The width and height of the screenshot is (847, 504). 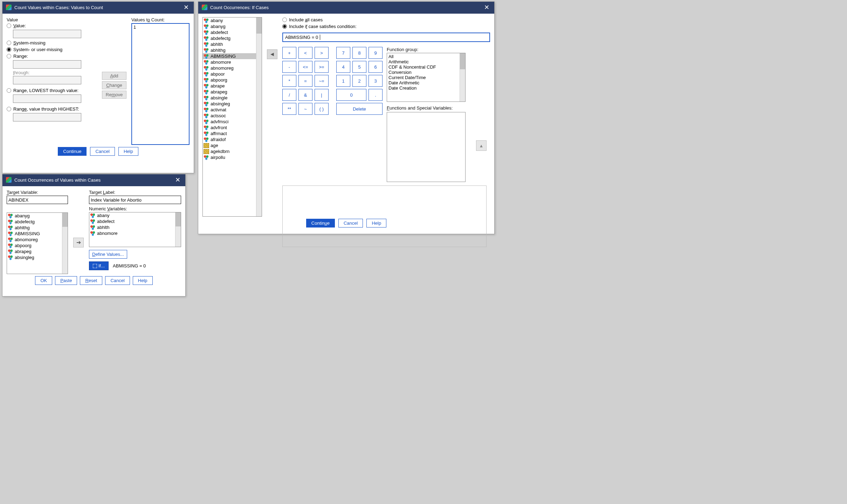 What do you see at coordinates (9, 50) in the screenshot?
I see `sysuser-radio` at bounding box center [9, 50].